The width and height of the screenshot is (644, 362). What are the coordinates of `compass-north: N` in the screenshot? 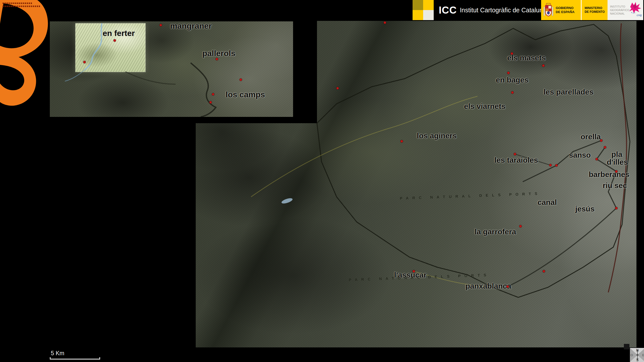 It's located at (637, 350).